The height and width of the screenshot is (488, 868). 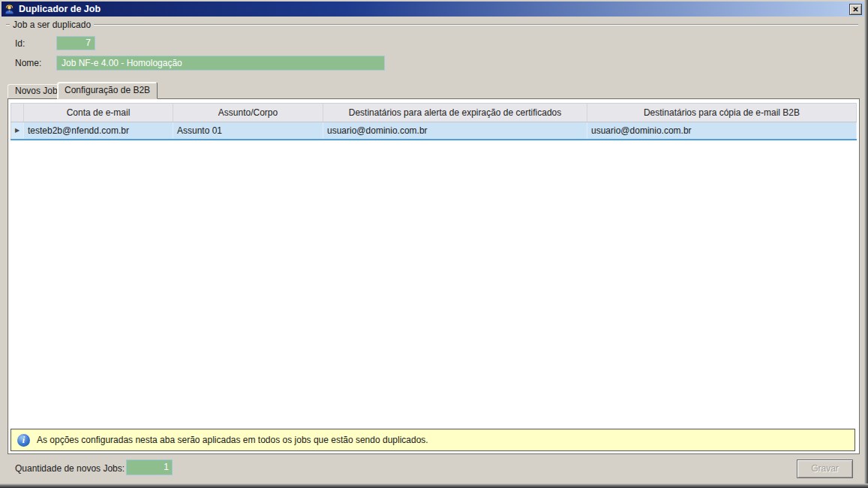 I want to click on job-groupbox-header: Job a ser duplicado, so click(x=432, y=25).